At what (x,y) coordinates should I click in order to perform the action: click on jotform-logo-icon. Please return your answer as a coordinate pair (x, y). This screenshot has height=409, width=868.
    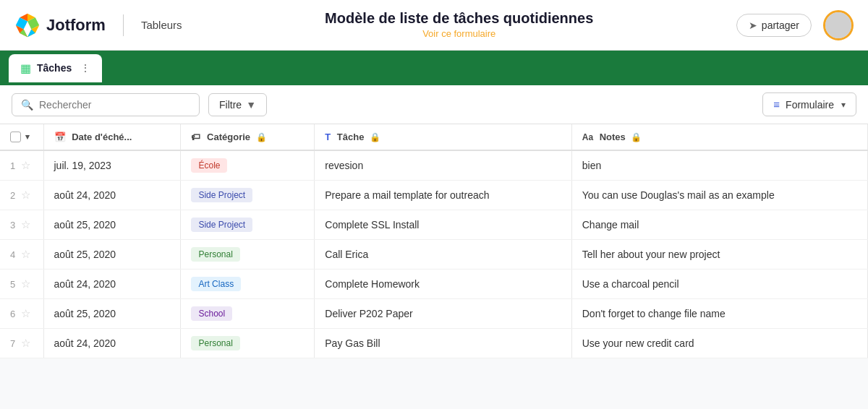
    Looking at the image, I should click on (27, 25).